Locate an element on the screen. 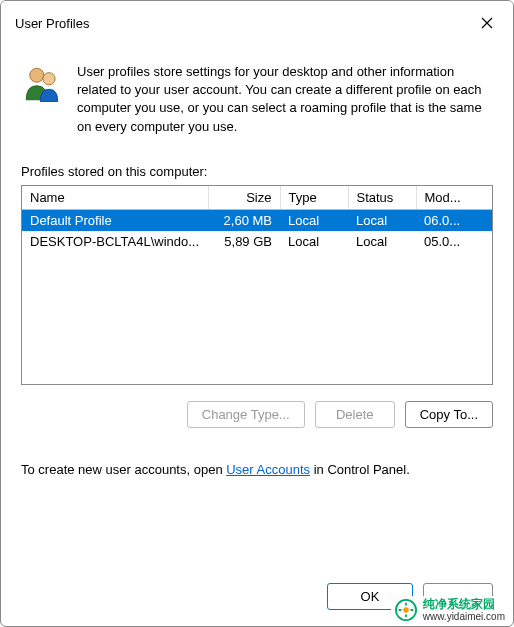 The height and width of the screenshot is (627, 514). cell-name: Default Profile is located at coordinates (115, 220).